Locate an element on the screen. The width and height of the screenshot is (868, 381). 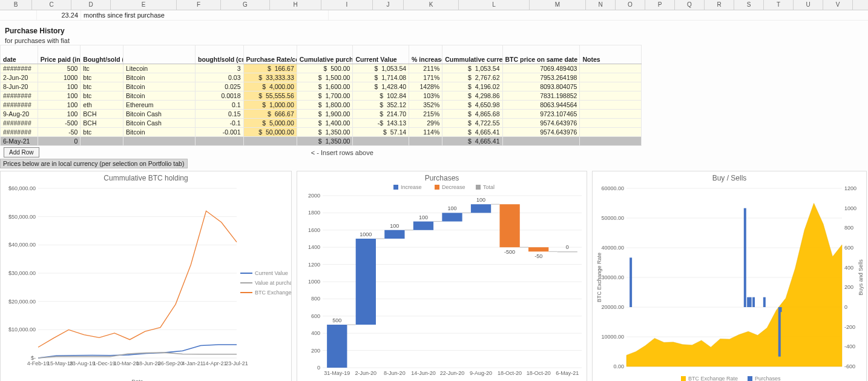
col-header: bought/sold (crypto) is located at coordinates (219, 55).